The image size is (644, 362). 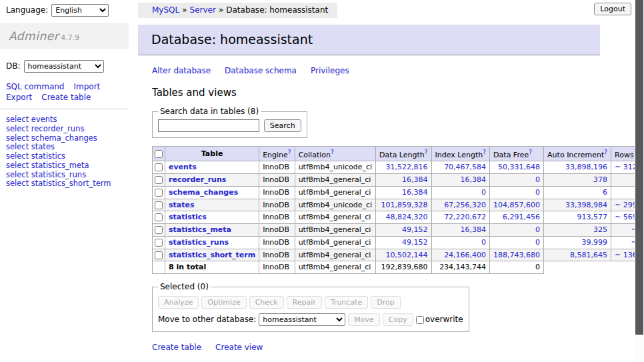 What do you see at coordinates (267, 303) in the screenshot?
I see `check-button: Check` at bounding box center [267, 303].